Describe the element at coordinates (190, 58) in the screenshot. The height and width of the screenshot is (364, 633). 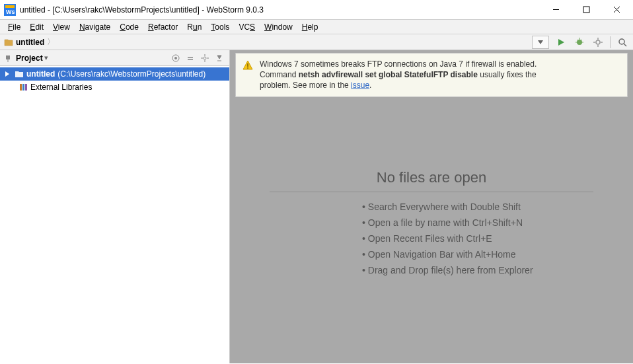
I see `collapse-all-button` at that location.